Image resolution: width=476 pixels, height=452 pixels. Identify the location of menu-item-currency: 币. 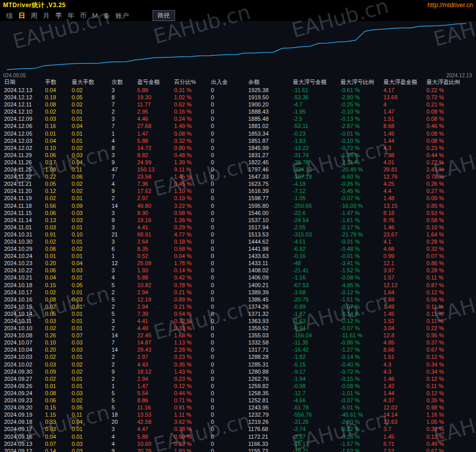
(83, 16).